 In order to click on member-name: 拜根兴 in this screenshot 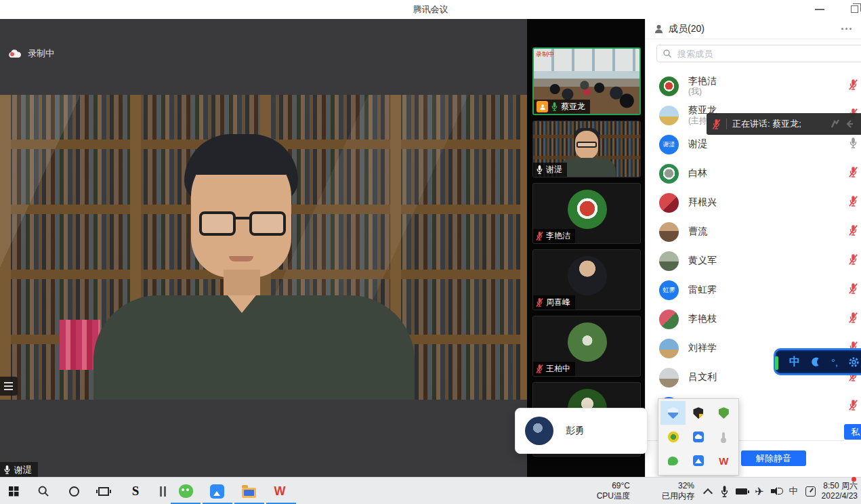, I will do `click(702, 203)`.